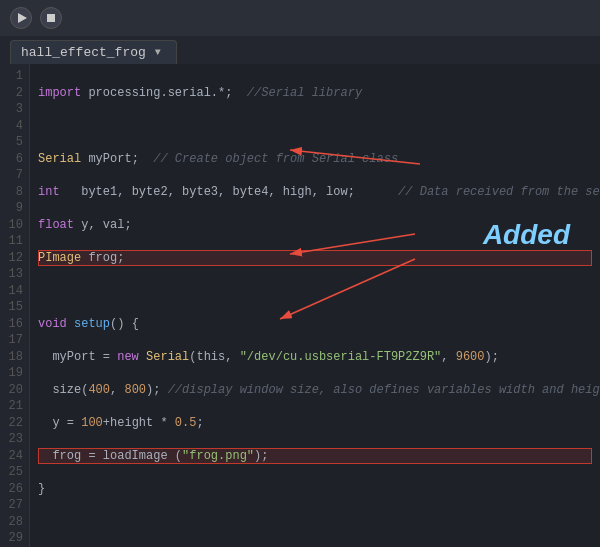 This screenshot has width=600, height=547. Describe the element at coordinates (315, 424) in the screenshot. I see `code-line-11: y = 100+height * 0.5;` at that location.